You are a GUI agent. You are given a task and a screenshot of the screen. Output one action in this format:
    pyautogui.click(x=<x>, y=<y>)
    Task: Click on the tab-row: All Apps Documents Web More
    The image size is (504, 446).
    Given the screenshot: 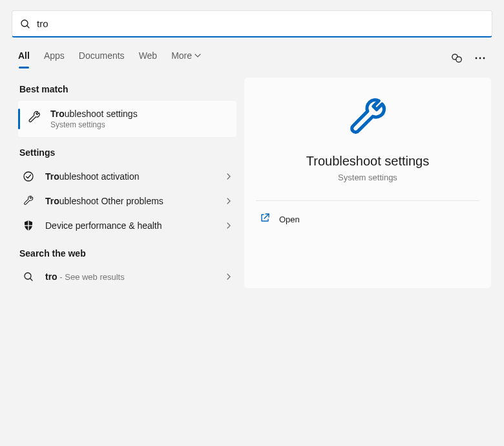 What is the action you would take?
    pyautogui.click(x=252, y=59)
    